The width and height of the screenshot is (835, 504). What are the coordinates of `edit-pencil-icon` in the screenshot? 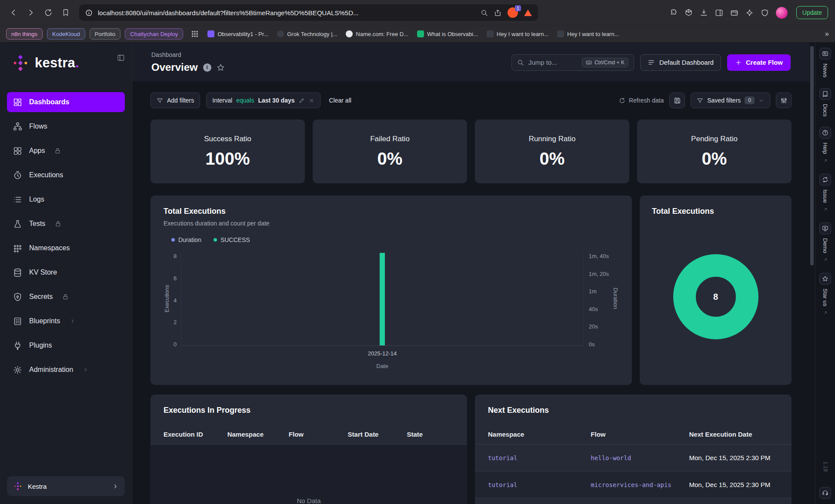 It's located at (302, 100).